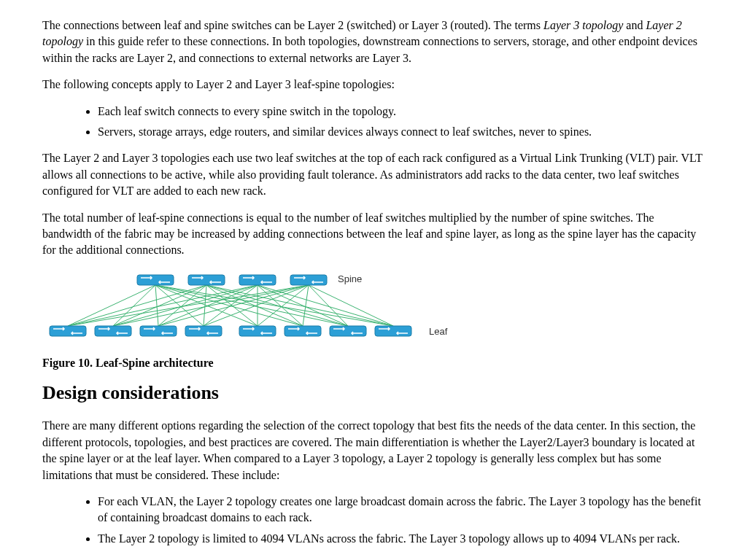 The height and width of the screenshot is (560, 747). I want to click on list-item: Each leaf switch connects to every spine…, so click(401, 112).